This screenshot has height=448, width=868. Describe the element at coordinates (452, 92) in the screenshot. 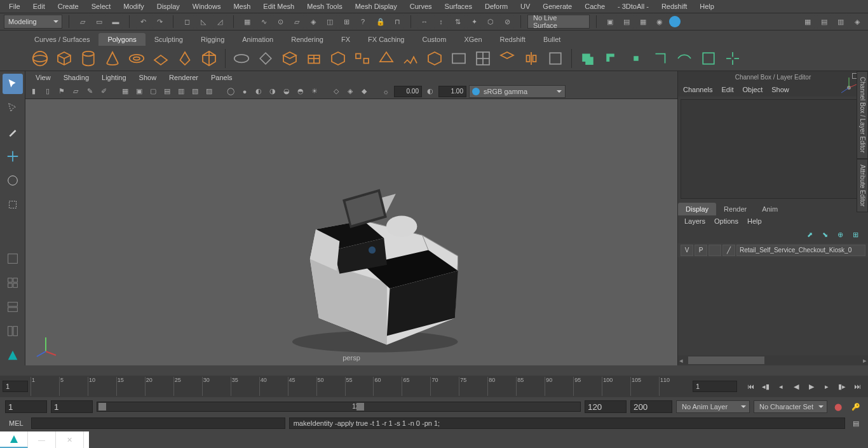

I see `vp-gamma-value` at that location.